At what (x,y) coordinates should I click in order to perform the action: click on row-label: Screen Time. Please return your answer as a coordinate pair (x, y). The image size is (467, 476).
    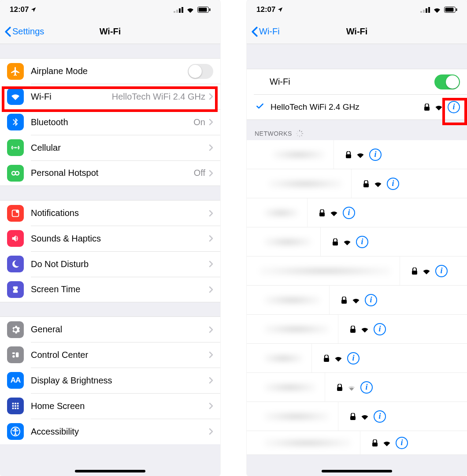
    Looking at the image, I should click on (120, 289).